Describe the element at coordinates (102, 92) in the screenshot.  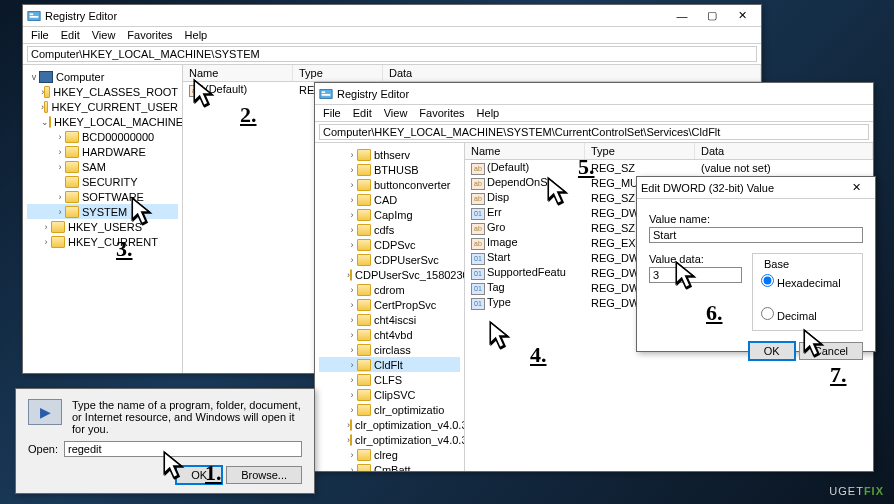
I see `tree-item-hkey_classes_root: ›HKEY_CLASSES_ROOT` at that location.